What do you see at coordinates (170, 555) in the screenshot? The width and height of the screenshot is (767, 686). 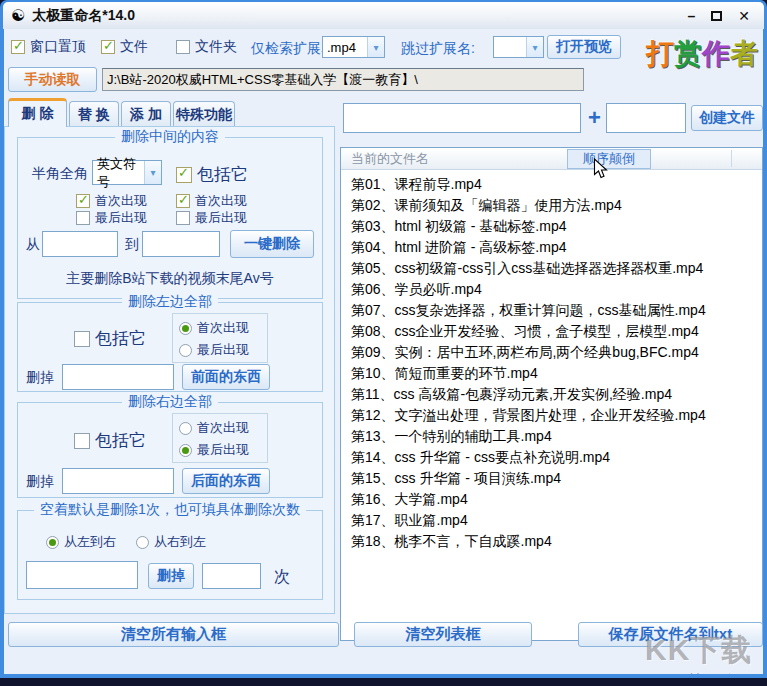 I see `group-delete-count: 空着默认是删除1次，也可填具体删除次数 从左到右 从右到左 删掉 次` at bounding box center [170, 555].